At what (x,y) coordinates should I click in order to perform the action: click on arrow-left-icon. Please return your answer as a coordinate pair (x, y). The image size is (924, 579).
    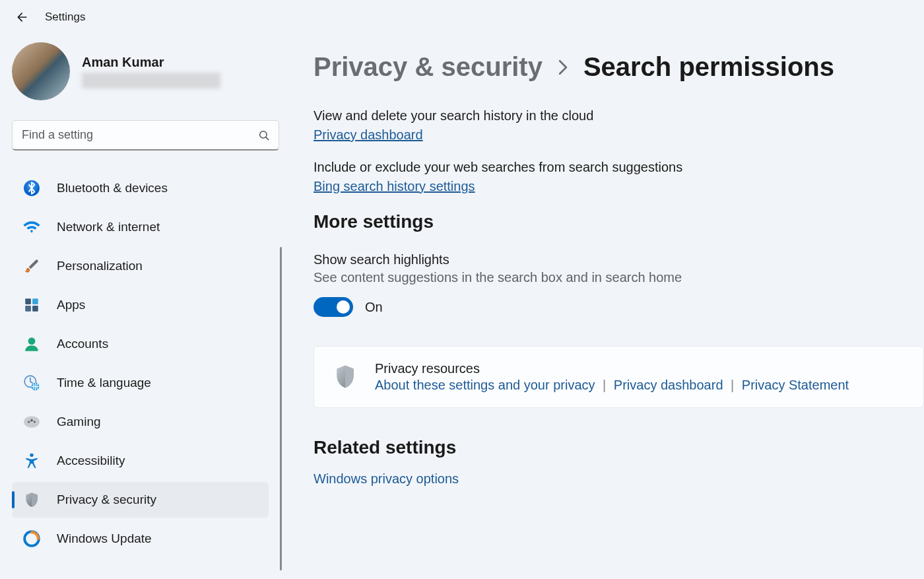
    Looking at the image, I should click on (22, 17).